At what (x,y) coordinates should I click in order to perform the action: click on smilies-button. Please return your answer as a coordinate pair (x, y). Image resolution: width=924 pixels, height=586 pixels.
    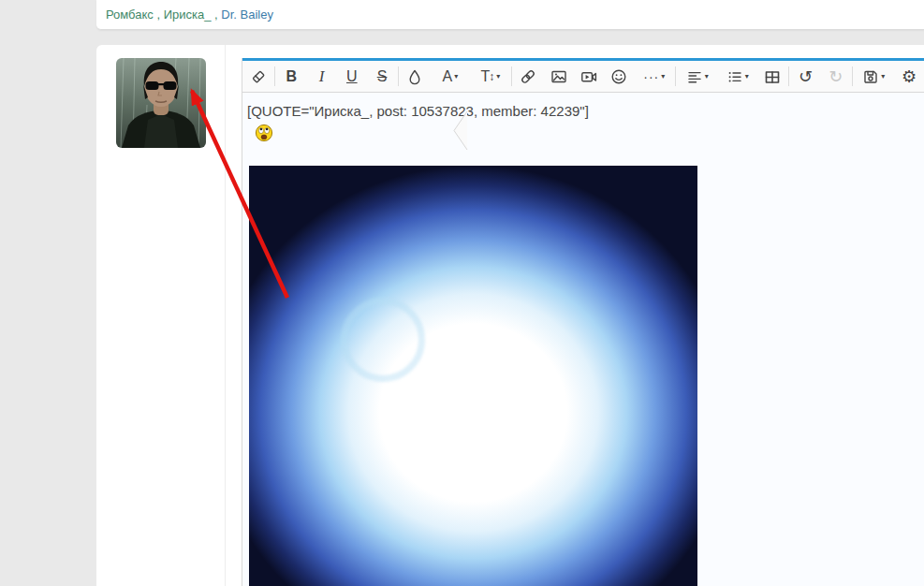
    Looking at the image, I should click on (619, 77).